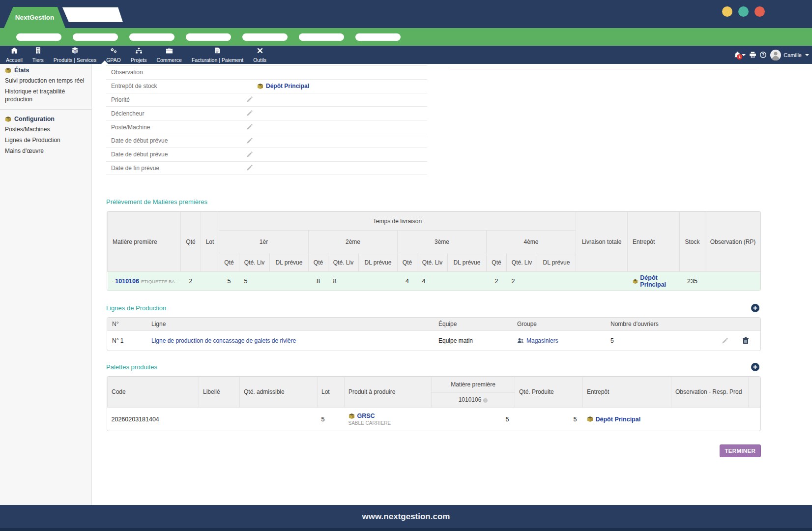  What do you see at coordinates (727, 12) in the screenshot?
I see `window-dot-yellow` at bounding box center [727, 12].